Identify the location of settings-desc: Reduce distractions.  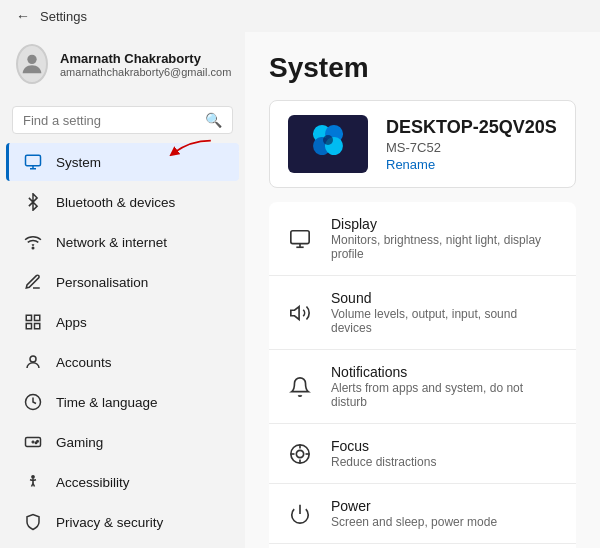
(384, 462).